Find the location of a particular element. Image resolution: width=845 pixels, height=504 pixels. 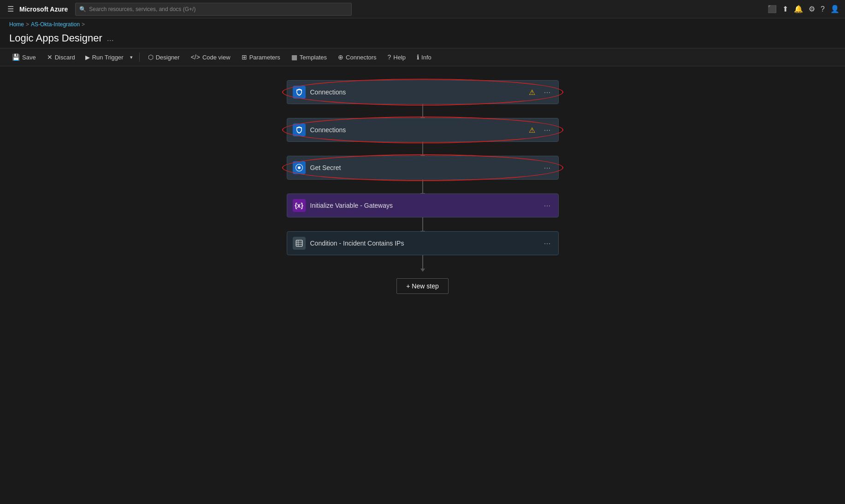

step-more-connections-1: ··· is located at coordinates (547, 92).